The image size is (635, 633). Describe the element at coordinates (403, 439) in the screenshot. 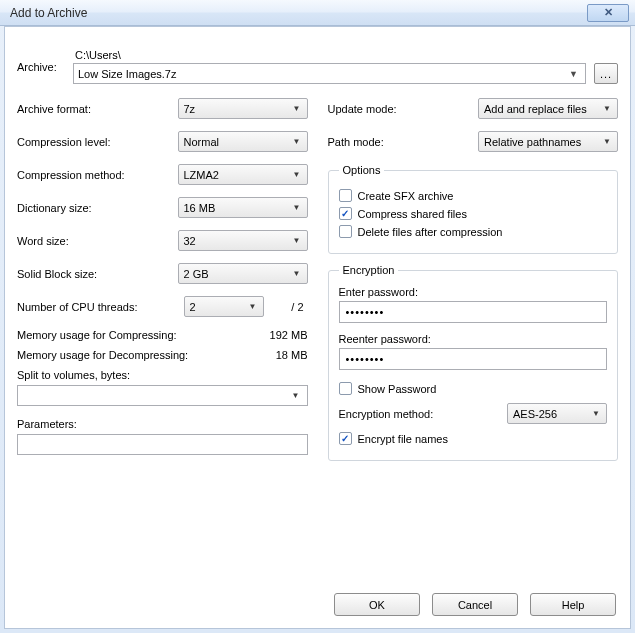

I see `encrypt-names-label: Encrypt file names` at that location.